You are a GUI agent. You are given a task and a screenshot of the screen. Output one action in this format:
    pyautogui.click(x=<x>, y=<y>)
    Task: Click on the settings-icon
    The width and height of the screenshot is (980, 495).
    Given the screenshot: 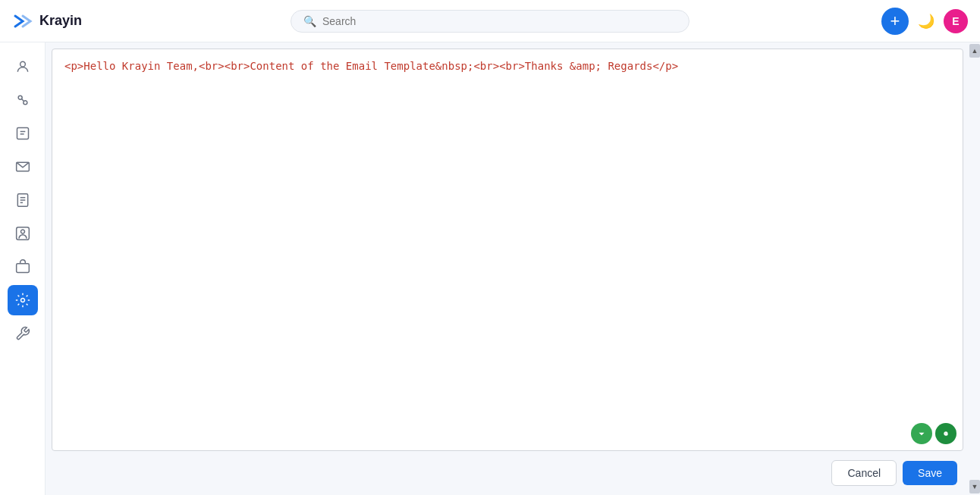 What is the action you would take?
    pyautogui.click(x=23, y=300)
    